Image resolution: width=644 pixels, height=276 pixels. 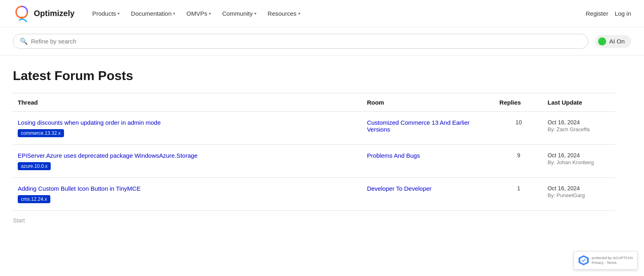 I want to click on thread-link: Adding Custom Bullet Icon Button in Tiny…, so click(x=188, y=188).